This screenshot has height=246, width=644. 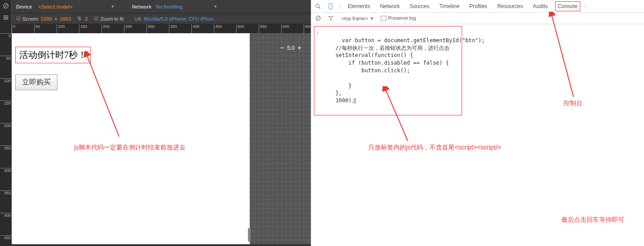 I want to click on network-throttling-select: No throttling, so click(x=169, y=7).